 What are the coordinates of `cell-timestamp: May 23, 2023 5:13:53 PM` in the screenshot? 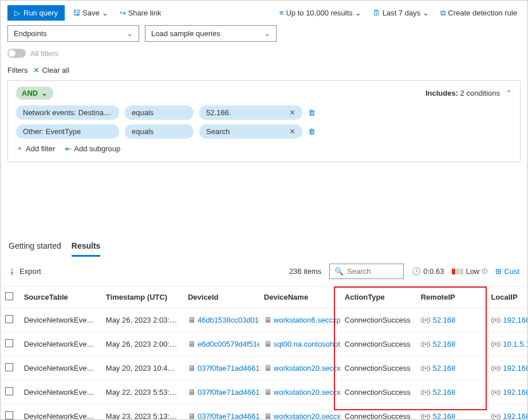 It's located at (142, 413).